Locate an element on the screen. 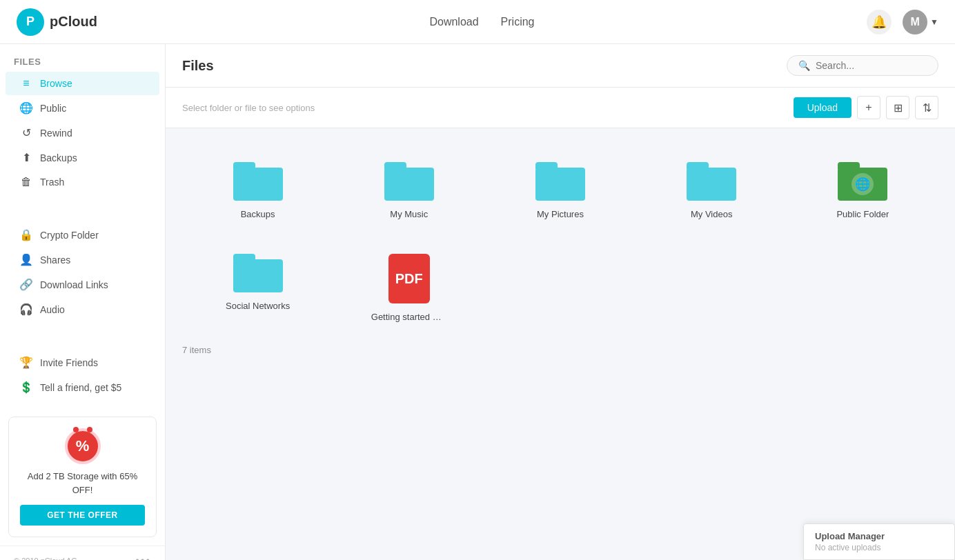  user-menu: M ▼ is located at coordinates (920, 22).